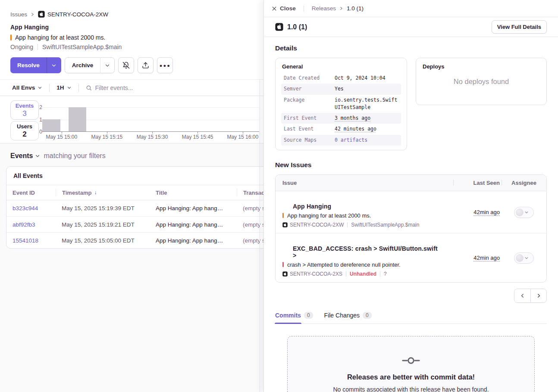  Describe the element at coordinates (411, 377) in the screenshot. I see `empty-state-title: Releases are better with commit data!` at that location.